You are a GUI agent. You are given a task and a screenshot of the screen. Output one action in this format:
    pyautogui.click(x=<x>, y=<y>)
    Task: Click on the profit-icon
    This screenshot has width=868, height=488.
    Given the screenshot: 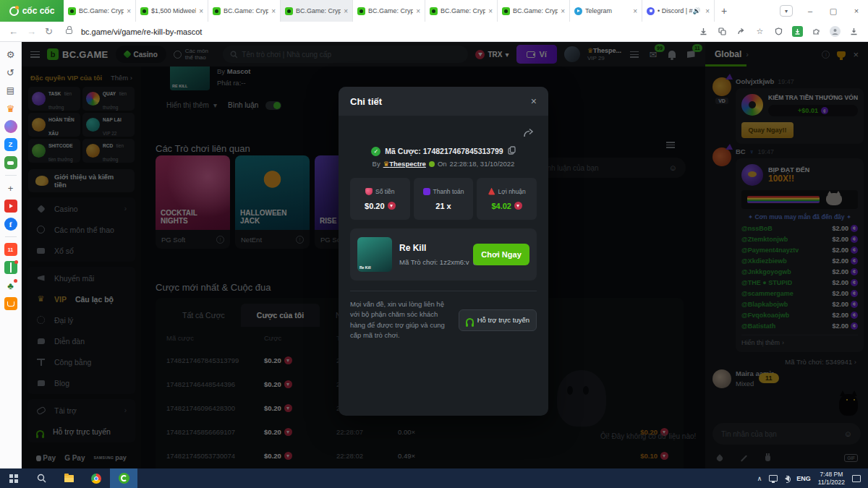 What is the action you would take?
    pyautogui.click(x=492, y=192)
    